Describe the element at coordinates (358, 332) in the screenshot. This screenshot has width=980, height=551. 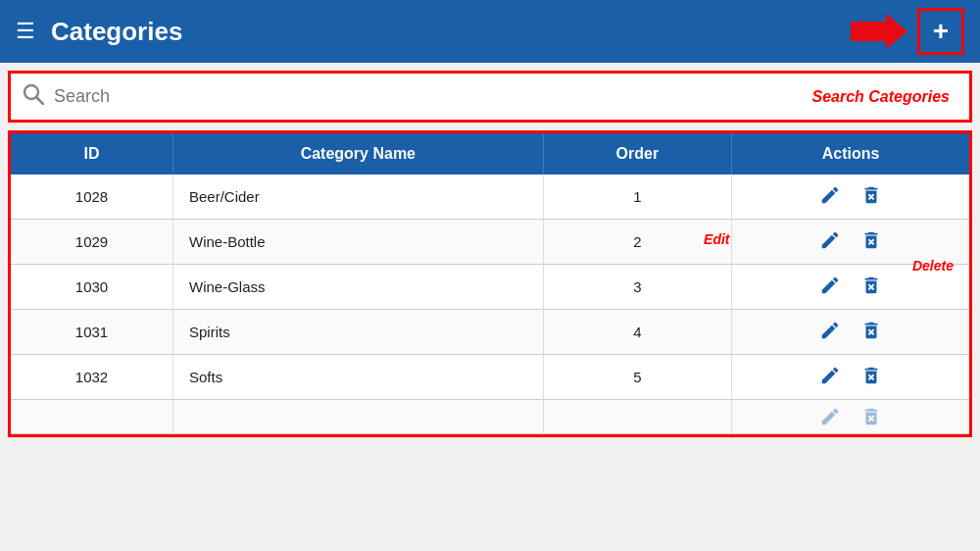
I see `cell-name: Spirits` at that location.